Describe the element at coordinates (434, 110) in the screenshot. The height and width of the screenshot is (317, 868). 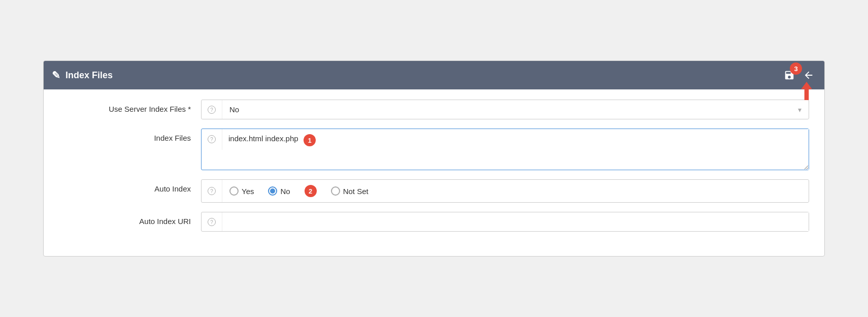
I see `use-server-index-files-row: Use Server Index Files * ? No ▾` at that location.